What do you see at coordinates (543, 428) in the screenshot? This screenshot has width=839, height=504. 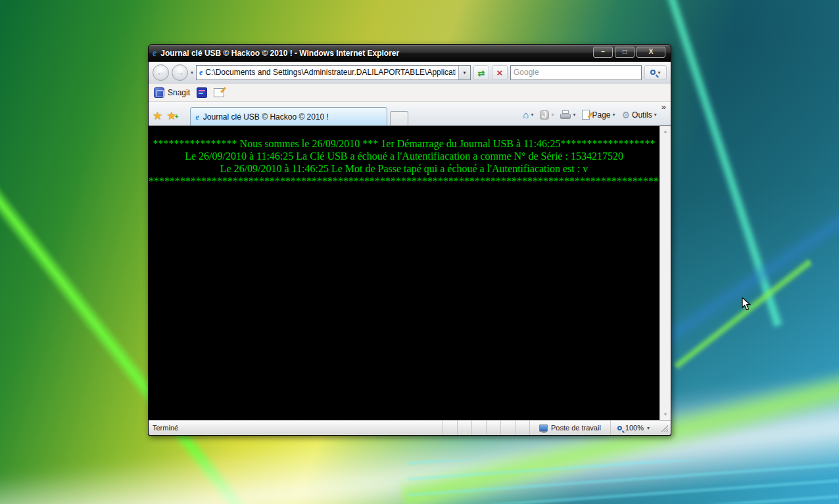 I see `my-computer-icon` at bounding box center [543, 428].